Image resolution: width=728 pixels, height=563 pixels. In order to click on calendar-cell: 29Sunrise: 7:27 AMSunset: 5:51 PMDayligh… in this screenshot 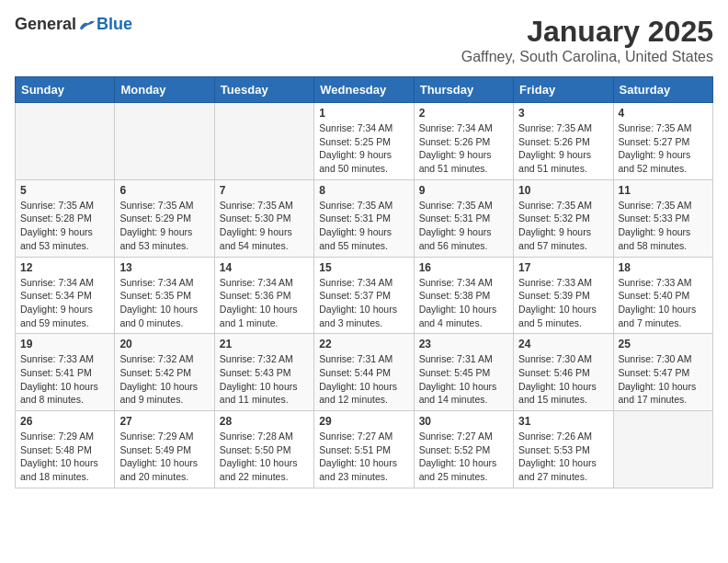, I will do `click(364, 450)`.